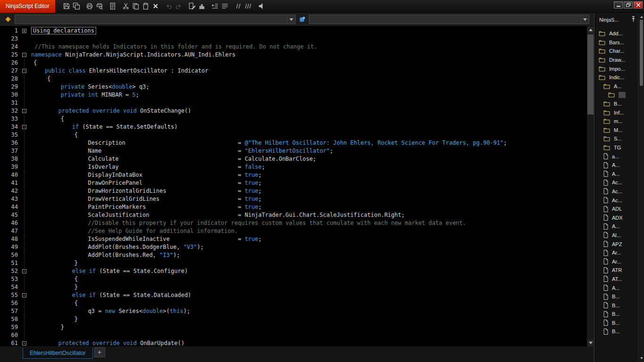 The width and height of the screenshot is (644, 362). What do you see at coordinates (293, 39) in the screenshot?
I see `code-line: 23` at bounding box center [293, 39].